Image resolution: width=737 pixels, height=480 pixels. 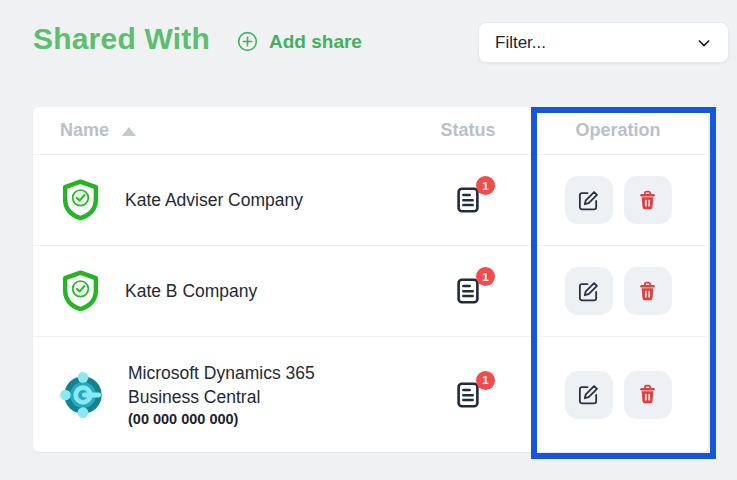 I want to click on name-cell: Kate B Company, so click(x=220, y=291).